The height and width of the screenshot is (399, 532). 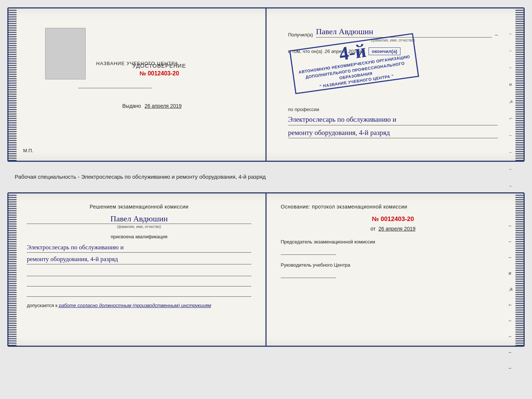 I want to click on spine-right-decoration, so click(x=520, y=85).